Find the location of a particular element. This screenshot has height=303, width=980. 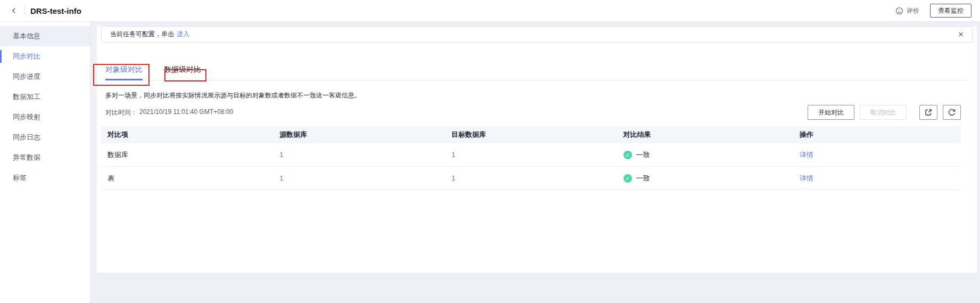

info-banner: 当前任务可配置，单击 进入 × is located at coordinates (537, 34).